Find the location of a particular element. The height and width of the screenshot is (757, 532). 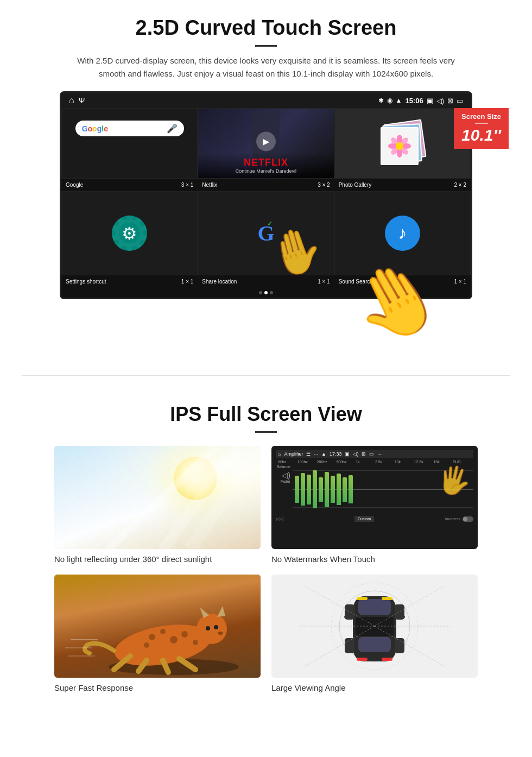

mic-icon: 🎤 is located at coordinates (172, 128).